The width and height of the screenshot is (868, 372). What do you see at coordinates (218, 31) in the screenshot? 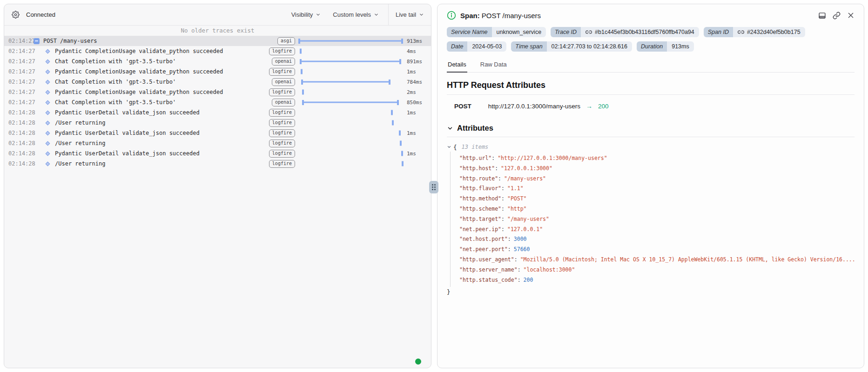
I see `no-older-traces-notice: No older traces exist` at bounding box center [218, 31].